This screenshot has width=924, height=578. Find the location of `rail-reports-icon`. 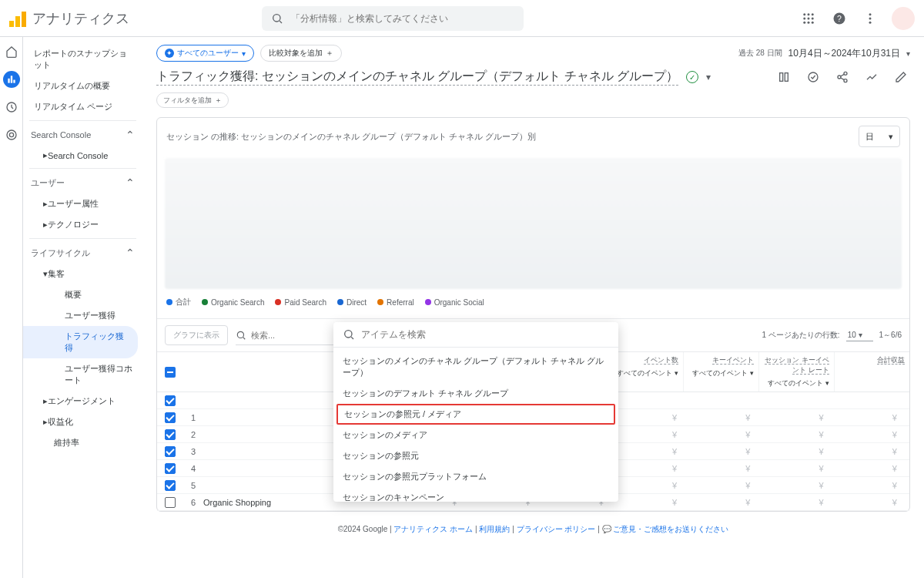

rail-reports-icon is located at coordinates (12, 79).